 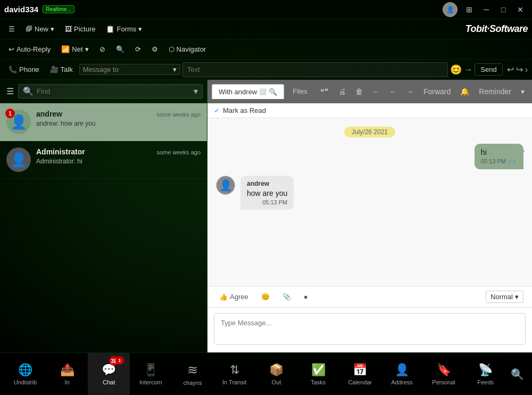 What do you see at coordinates (360, 374) in the screenshot?
I see `taskbar-item-calendar: 📅 Calendar` at bounding box center [360, 374].